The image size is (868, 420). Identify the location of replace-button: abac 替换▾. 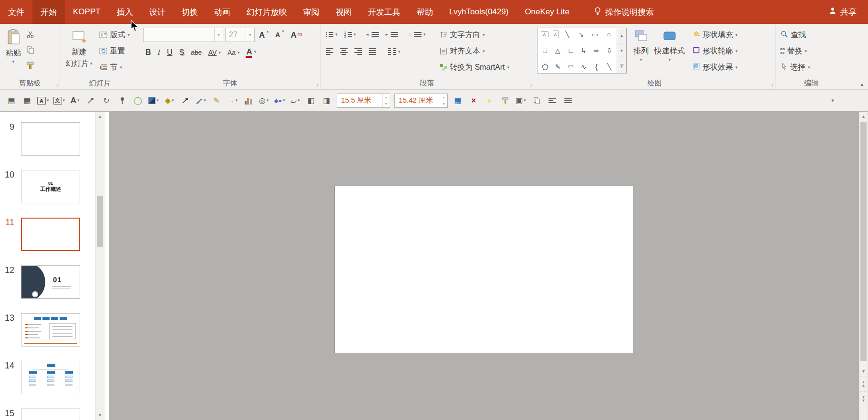
(796, 51).